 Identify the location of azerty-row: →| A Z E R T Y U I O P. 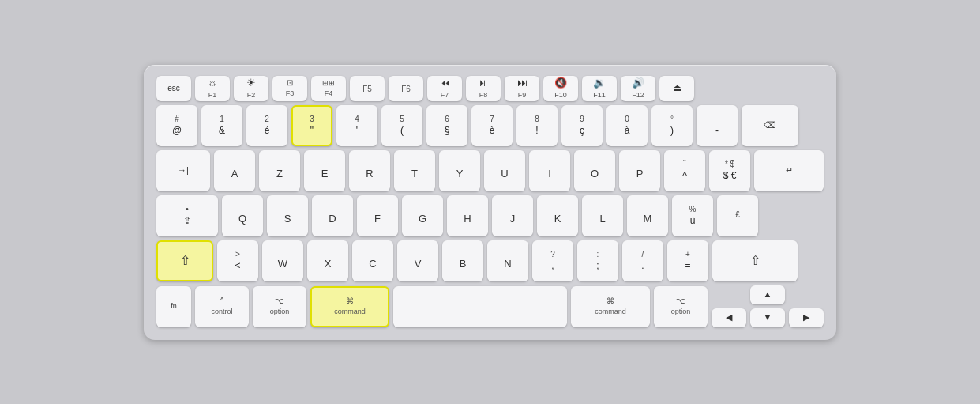
(490, 171).